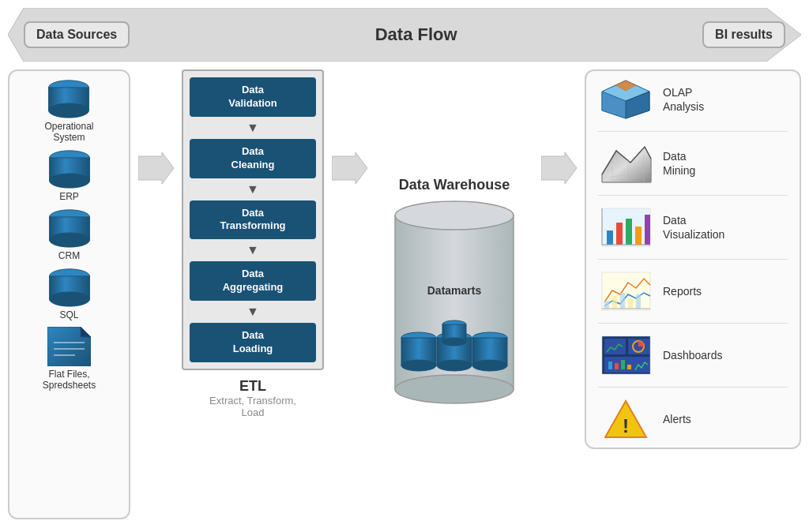  What do you see at coordinates (626, 99) in the screenshot?
I see `olap-cube-icon` at bounding box center [626, 99].